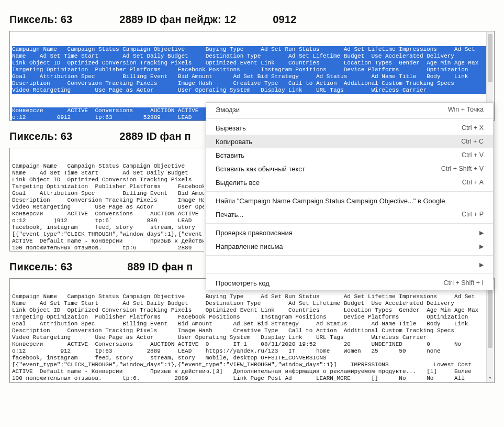 This screenshot has width=504, height=427. I want to click on menu-item: ВставитьCtrl + V, so click(350, 155).